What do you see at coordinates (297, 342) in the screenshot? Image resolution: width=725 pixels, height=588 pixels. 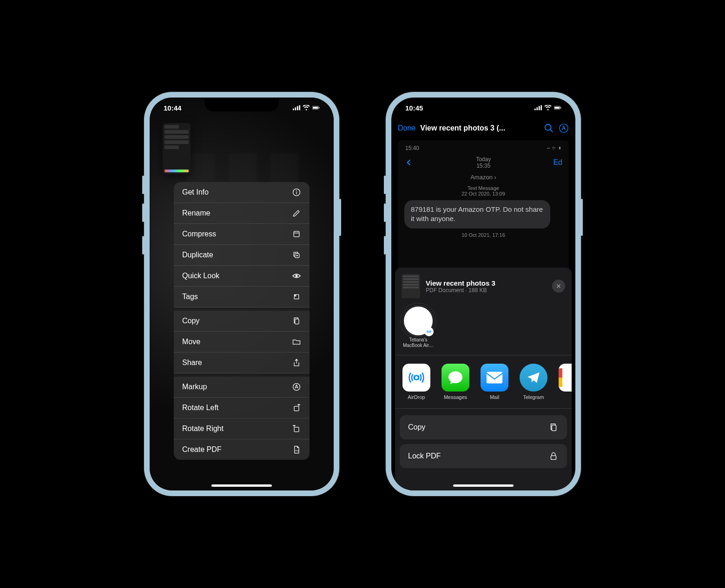 I see `folder-icon` at bounding box center [297, 342].